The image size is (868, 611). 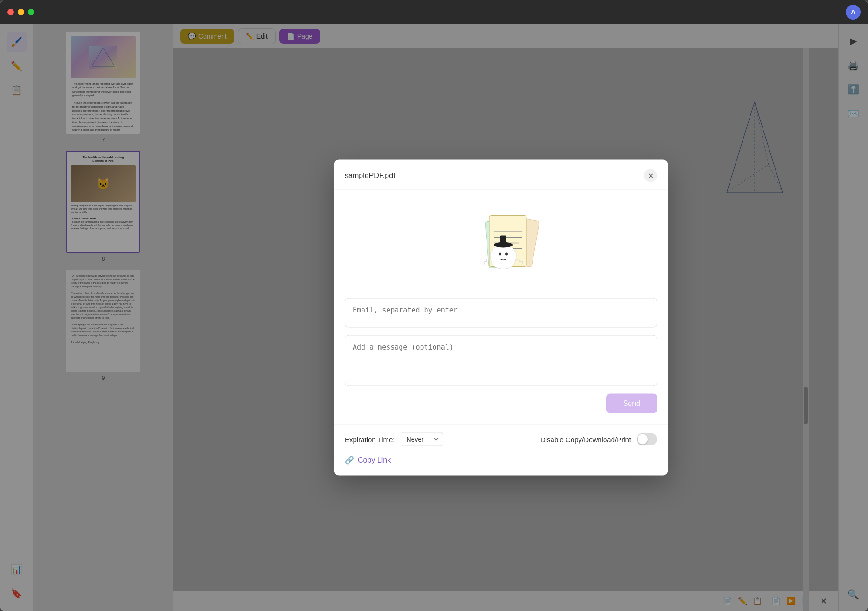 What do you see at coordinates (501, 246) in the screenshot?
I see `illustration-area` at bounding box center [501, 246].